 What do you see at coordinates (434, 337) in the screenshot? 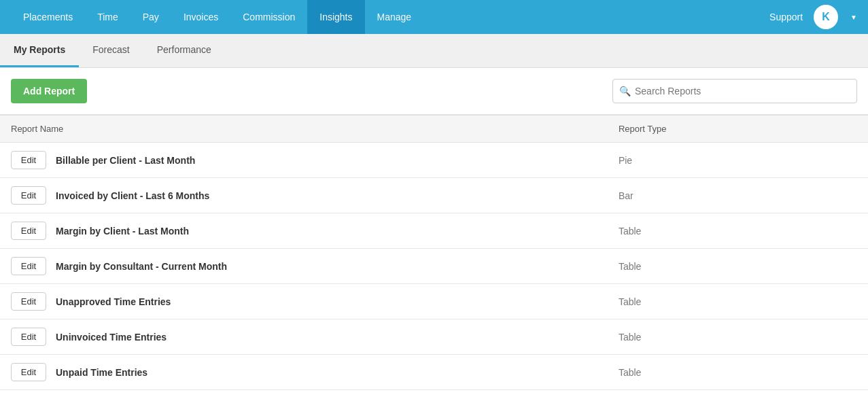
I see `table-row: EditUninvoiced Time EntriesTable` at bounding box center [434, 337].